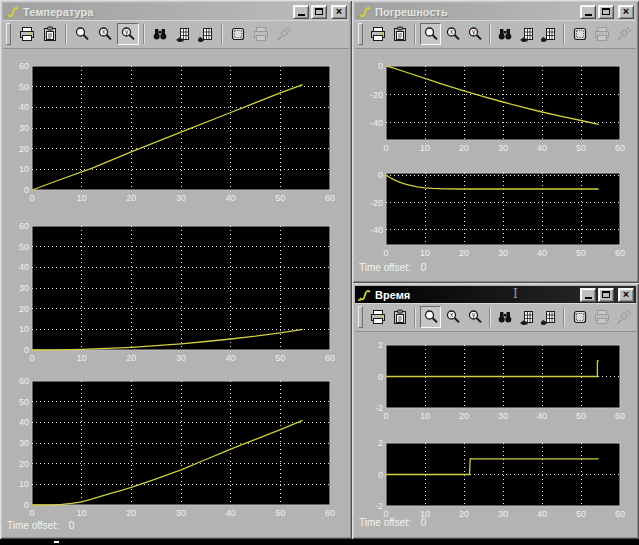 The width and height of the screenshot is (639, 545). What do you see at coordinates (496, 294) in the screenshot?
I see `titlebar: Время I ×` at bounding box center [496, 294].